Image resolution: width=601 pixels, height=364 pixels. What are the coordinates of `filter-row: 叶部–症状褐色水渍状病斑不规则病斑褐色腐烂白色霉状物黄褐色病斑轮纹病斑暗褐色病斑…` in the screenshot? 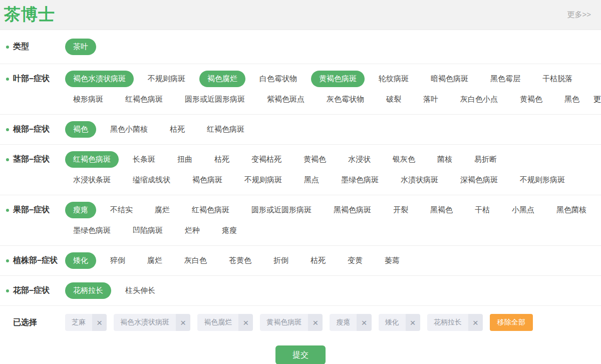 It's located at (300, 89).